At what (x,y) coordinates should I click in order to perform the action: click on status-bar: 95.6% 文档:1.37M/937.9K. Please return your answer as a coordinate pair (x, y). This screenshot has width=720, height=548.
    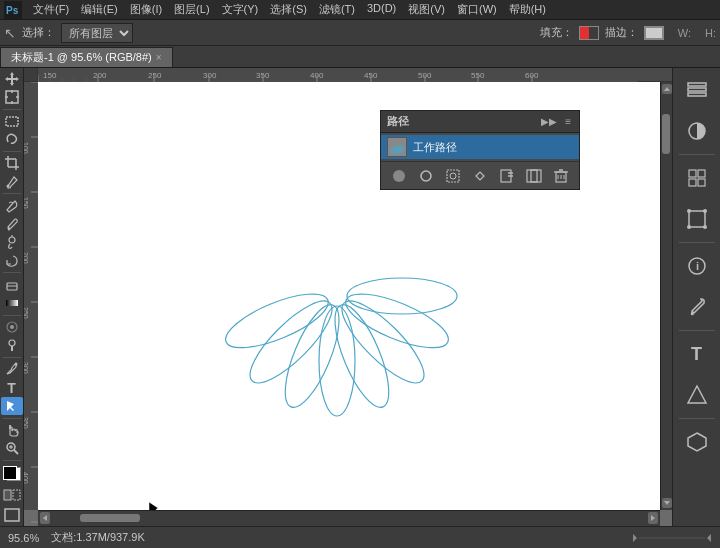
    Looking at the image, I should click on (360, 537).